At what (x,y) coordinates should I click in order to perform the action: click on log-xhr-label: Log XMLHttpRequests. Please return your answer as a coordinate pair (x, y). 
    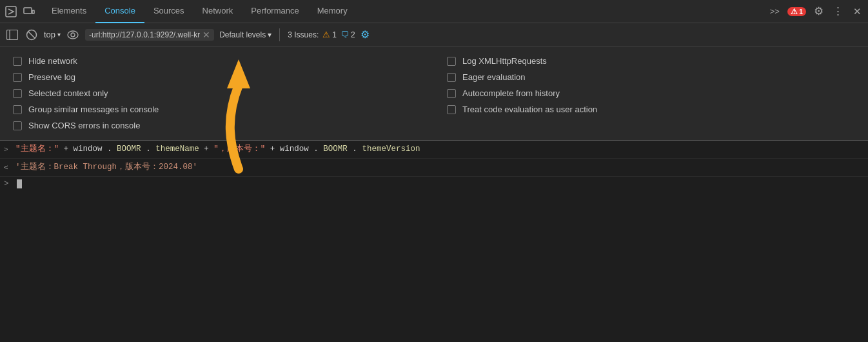
    Looking at the image, I should click on (504, 61).